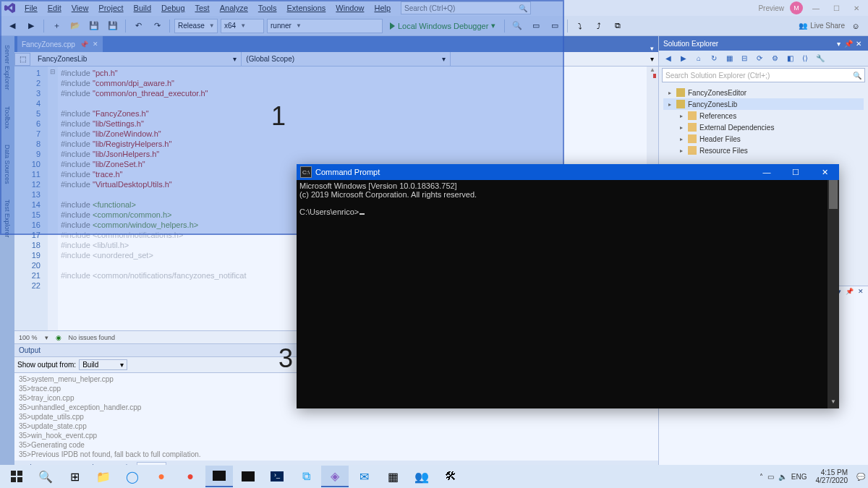  What do you see at coordinates (111, 8) in the screenshot?
I see `menu-project: Project` at bounding box center [111, 8].